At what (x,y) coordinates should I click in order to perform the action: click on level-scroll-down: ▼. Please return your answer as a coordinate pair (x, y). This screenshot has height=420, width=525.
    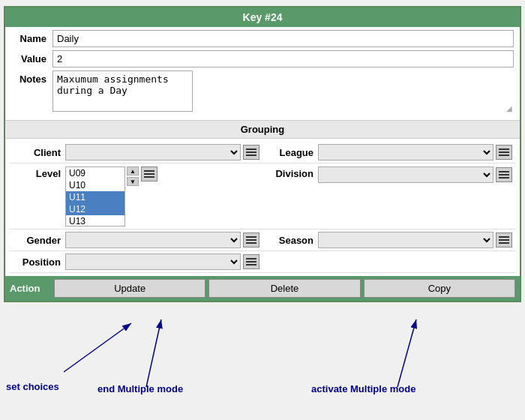
    Looking at the image, I should click on (133, 182).